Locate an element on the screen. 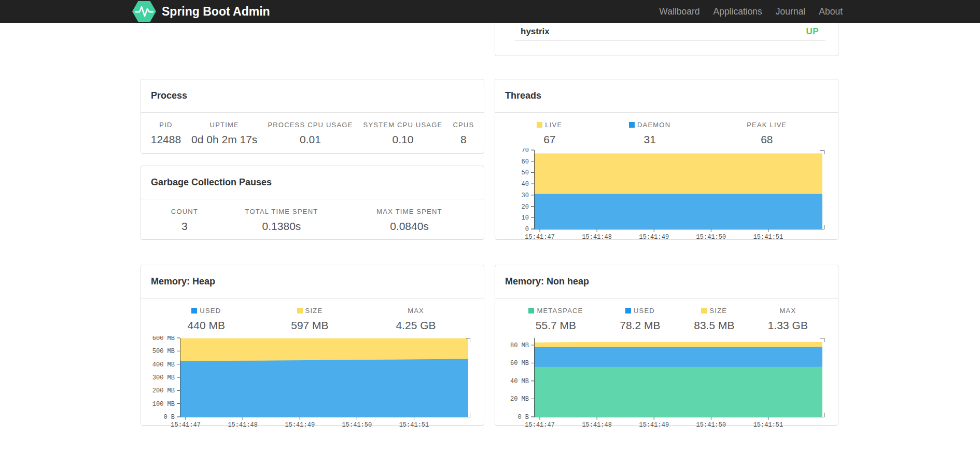 This screenshot has height=463, width=980. status-badge: UP is located at coordinates (812, 32).